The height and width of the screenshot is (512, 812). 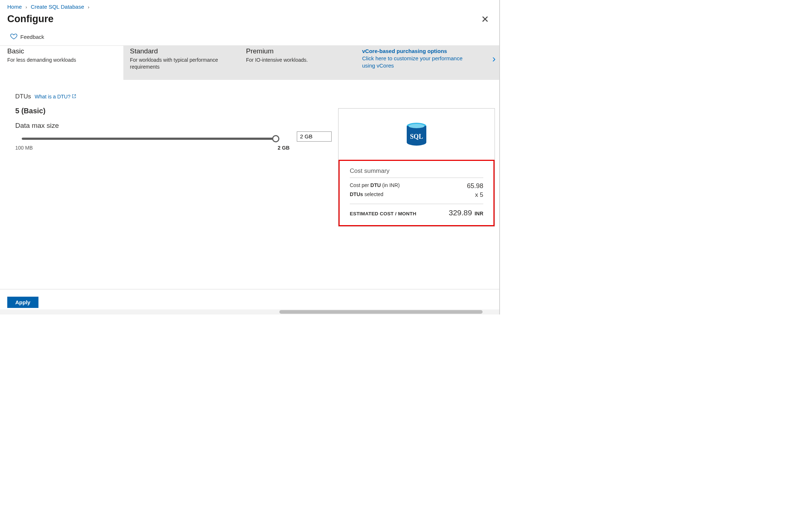 I want to click on breadcrumb: Home › Create SQL Database ›, so click(x=250, y=6).